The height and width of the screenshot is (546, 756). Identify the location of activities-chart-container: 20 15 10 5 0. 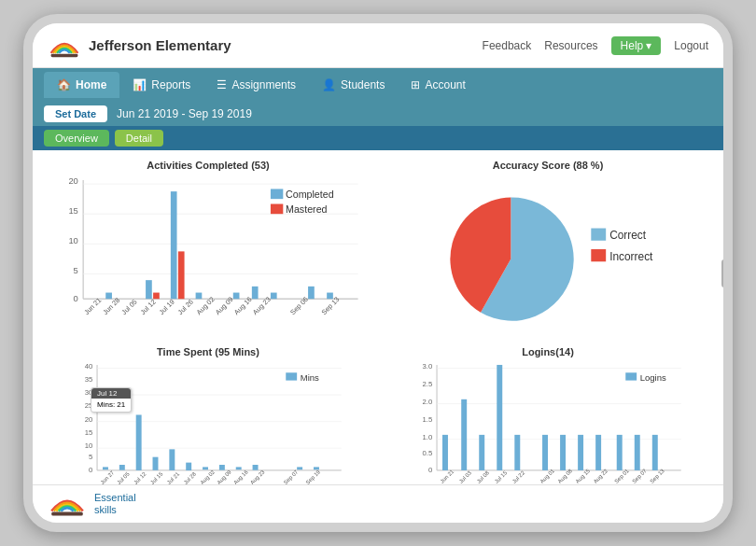
(208, 253).